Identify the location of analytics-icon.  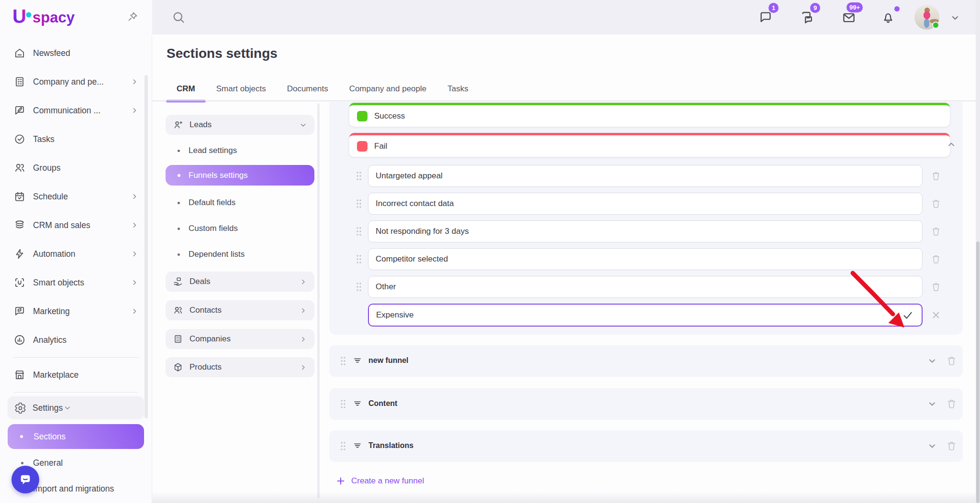
(20, 340).